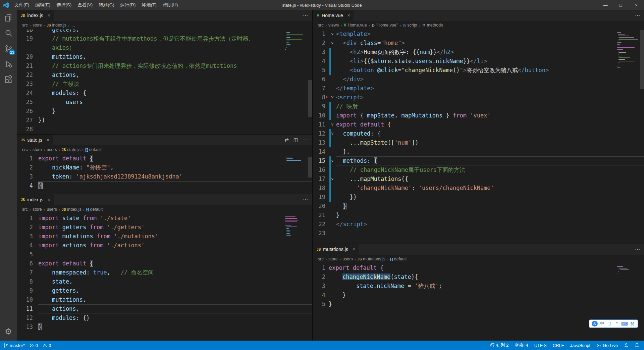  Describe the element at coordinates (636, 5) in the screenshot. I see `close-button: ×` at that location.